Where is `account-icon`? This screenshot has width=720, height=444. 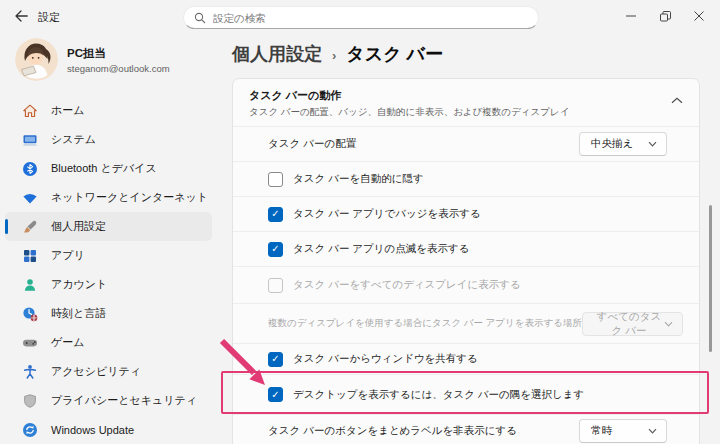
account-icon is located at coordinates (30, 285).